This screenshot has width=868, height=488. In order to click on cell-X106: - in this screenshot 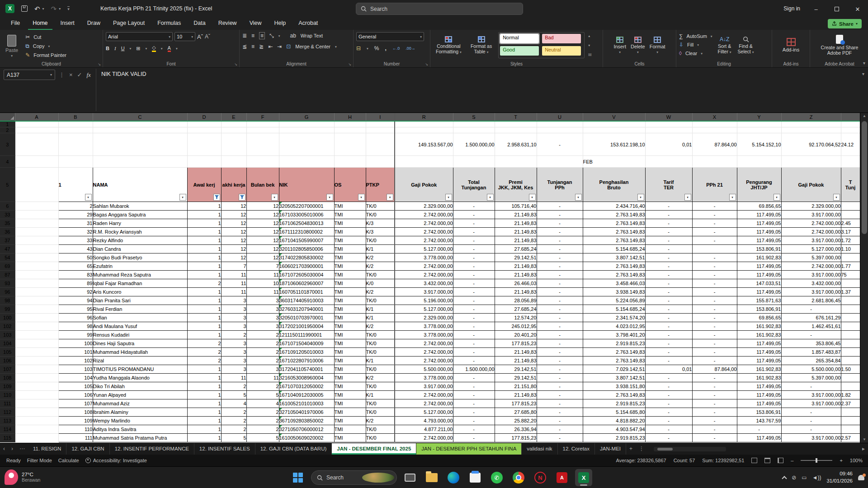, I will do `click(714, 361)`.